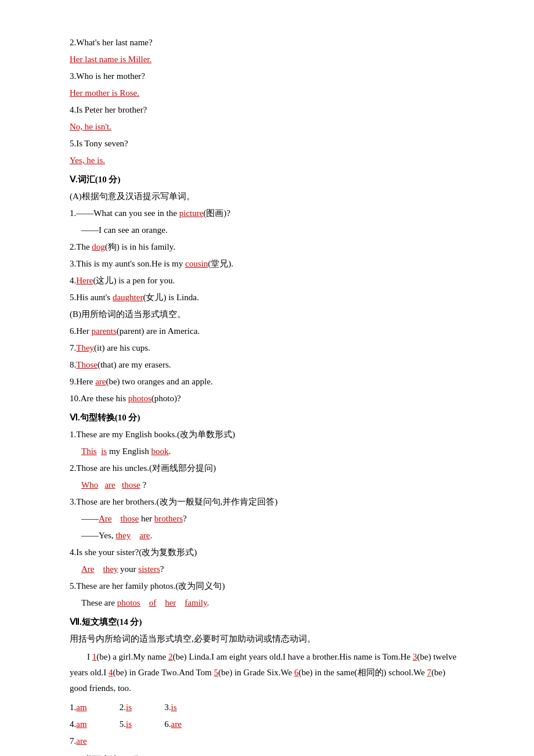  Describe the element at coordinates (267, 365) in the screenshot. I see `5b-q8: 8.Those(that) are my erasers.` at that location.